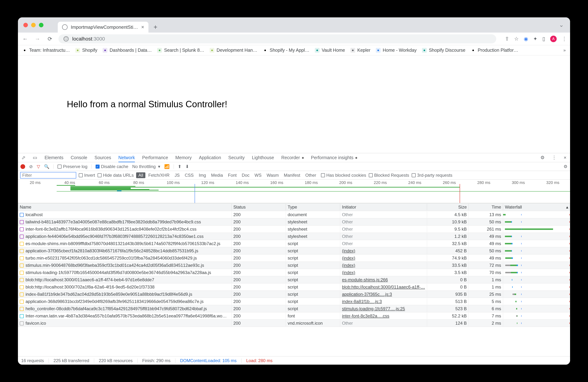 Image resolution: width=588 pixels, height=382 pixels. What do you see at coordinates (86, 50) in the screenshot?
I see `bookmark-item: ●Shopify` at bounding box center [86, 50].